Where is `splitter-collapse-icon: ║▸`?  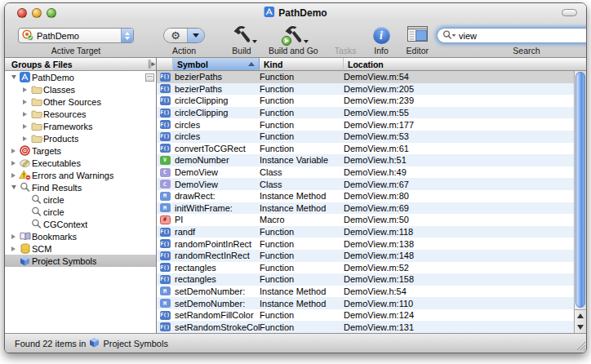
splitter-collapse-icon: ║▸ is located at coordinates (150, 64).